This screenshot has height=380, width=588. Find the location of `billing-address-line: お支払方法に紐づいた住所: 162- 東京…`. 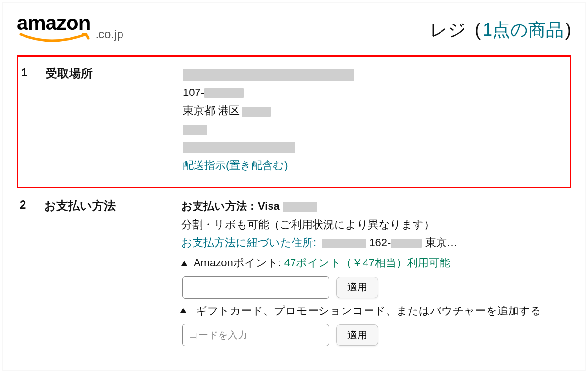

billing-address-line: お支払方法に紐づいた住所: 162- 東京… is located at coordinates (376, 243).